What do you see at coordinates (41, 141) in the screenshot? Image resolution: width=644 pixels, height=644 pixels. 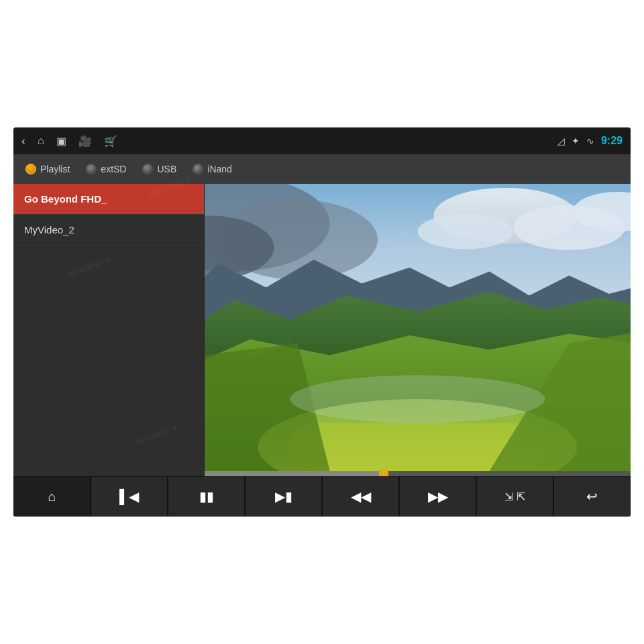 I see `home-nav-icon: ⌂` at bounding box center [41, 141].